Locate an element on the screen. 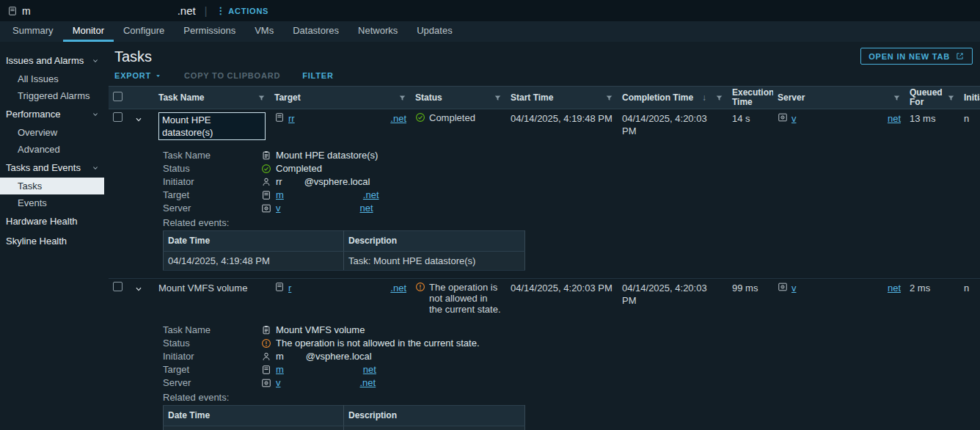  detail-label-server: Server is located at coordinates (212, 208).